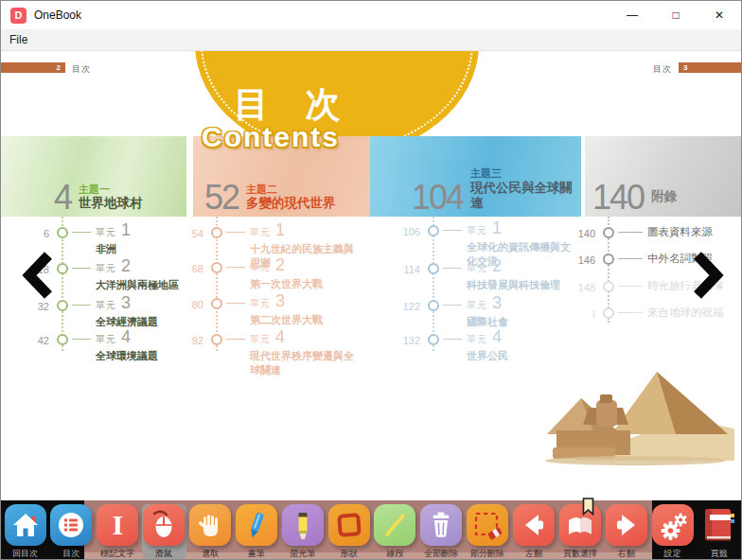 This screenshot has width=742, height=560. I want to click on tool-flip-left: 左翻, so click(534, 532).